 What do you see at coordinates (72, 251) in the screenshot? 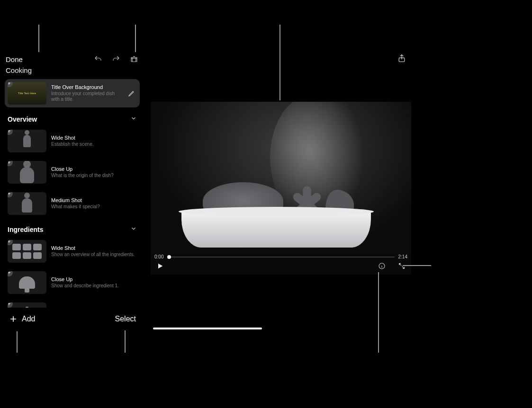
I see `shot-ingredients-wide: + Wide Shot Show an overview of all the …` at bounding box center [72, 251].